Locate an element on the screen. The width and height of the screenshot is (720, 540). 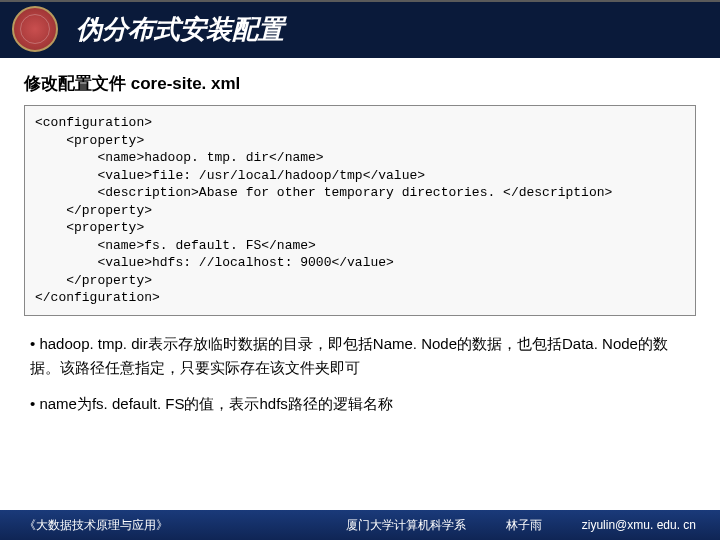
bullet-1: • hadoop. tmp. dir表示存放临时数据的目录，即包括Name. N… is located at coordinates (360, 356).